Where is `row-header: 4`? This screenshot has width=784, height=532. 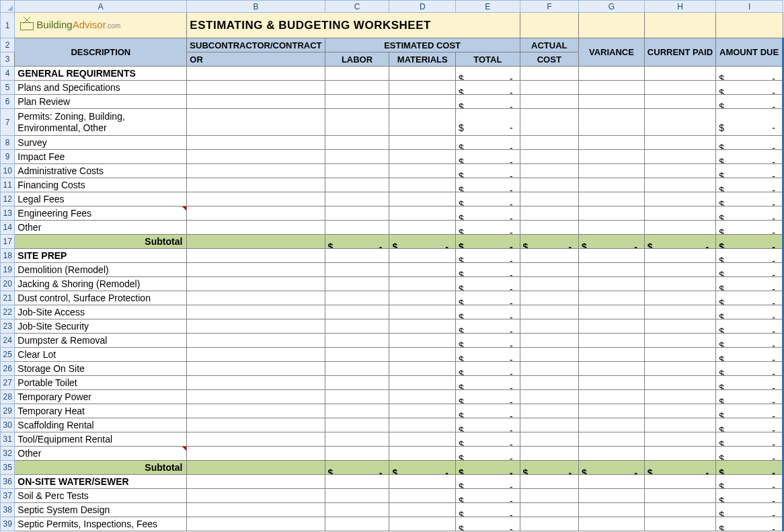 row-header: 4 is located at coordinates (8, 74).